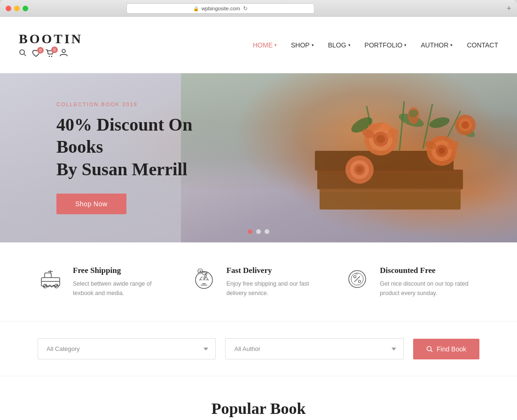  I want to click on popular-section: Popular Book, so click(258, 398).